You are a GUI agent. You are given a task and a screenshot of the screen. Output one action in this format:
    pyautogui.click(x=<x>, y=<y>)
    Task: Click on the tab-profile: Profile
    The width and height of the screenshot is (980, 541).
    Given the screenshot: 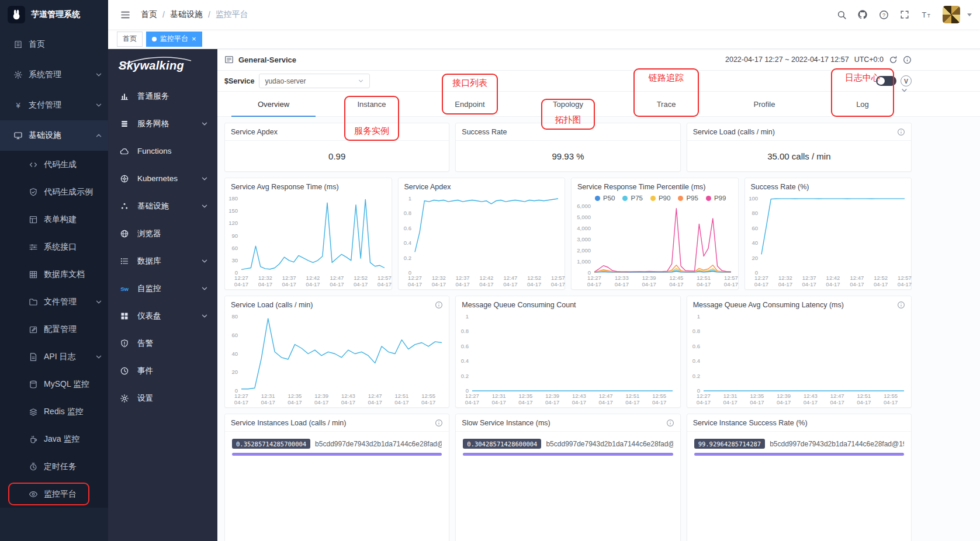 What is the action you would take?
    pyautogui.click(x=764, y=104)
    